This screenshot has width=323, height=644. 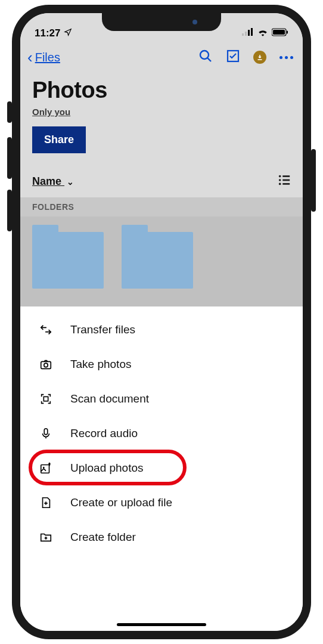 What do you see at coordinates (263, 33) in the screenshot?
I see `wifi-icon` at bounding box center [263, 33].